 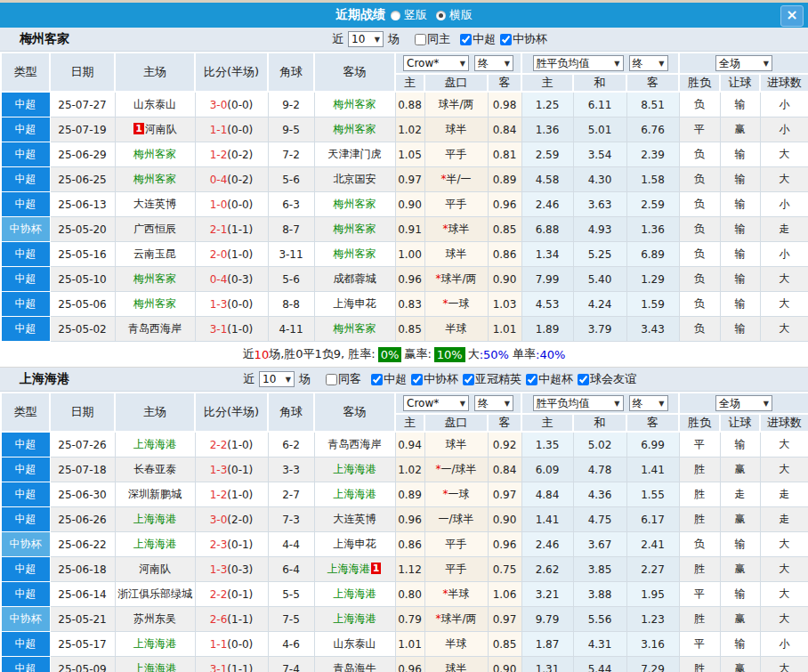 I want to click on half-time-score: (0-1), so click(x=240, y=545).